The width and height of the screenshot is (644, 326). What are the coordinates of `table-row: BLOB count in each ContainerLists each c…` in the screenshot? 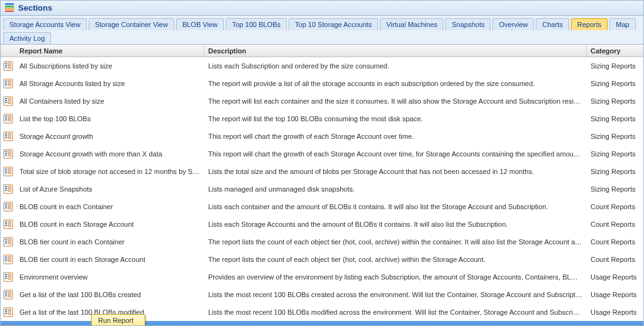 It's located at (322, 207).